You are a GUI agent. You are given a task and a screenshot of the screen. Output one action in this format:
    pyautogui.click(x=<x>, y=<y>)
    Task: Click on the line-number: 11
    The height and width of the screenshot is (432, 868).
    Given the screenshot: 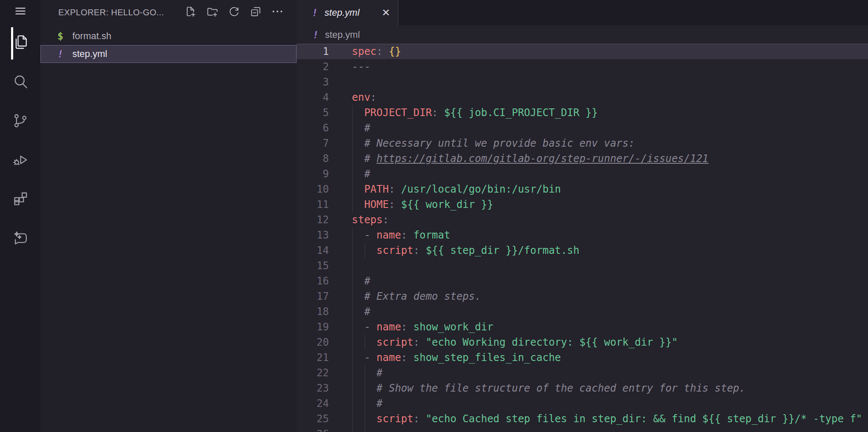 What is the action you would take?
    pyautogui.click(x=313, y=205)
    